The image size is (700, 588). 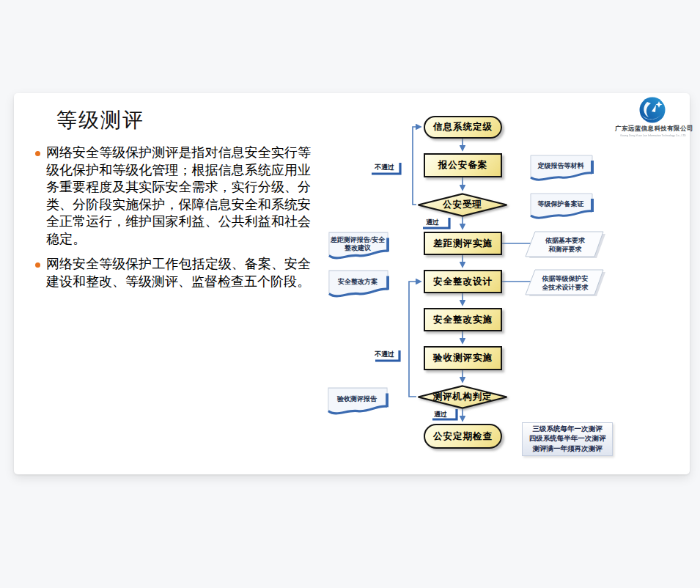 I want to click on doc-label: 等级保护备案证, so click(x=561, y=204).